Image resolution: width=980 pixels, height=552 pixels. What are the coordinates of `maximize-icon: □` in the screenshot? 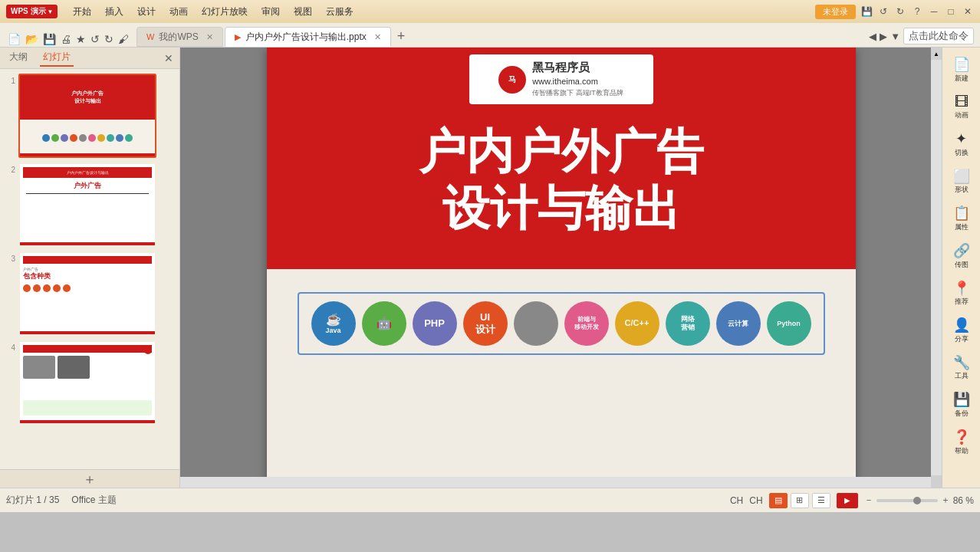 It's located at (951, 12).